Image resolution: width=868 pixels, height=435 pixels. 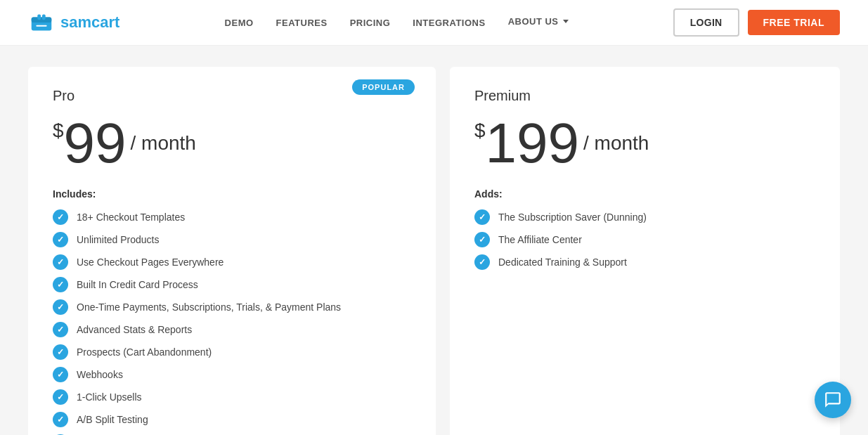 I want to click on premium-price-period: / month, so click(x=616, y=143).